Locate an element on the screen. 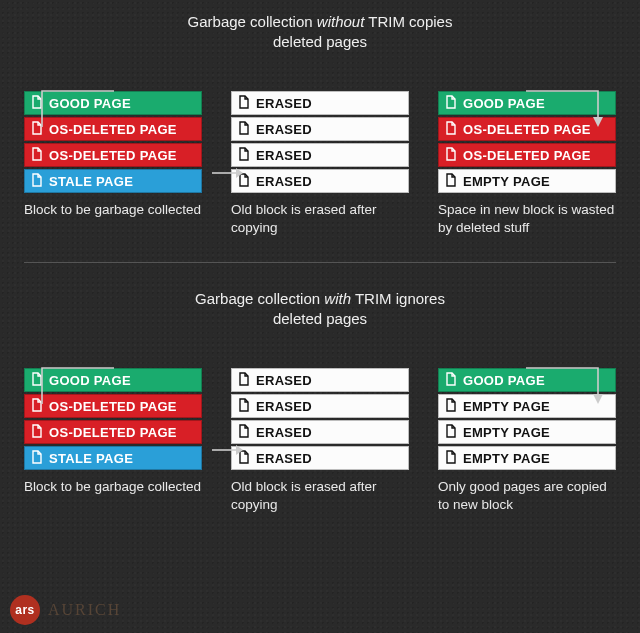 The width and height of the screenshot is (640, 633). signature: AURICH is located at coordinates (84, 610).